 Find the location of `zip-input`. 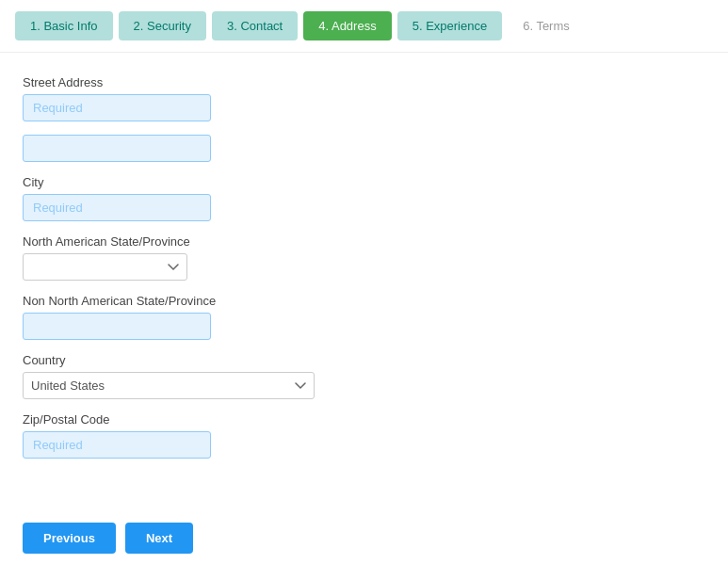

zip-input is located at coordinates (117, 444).